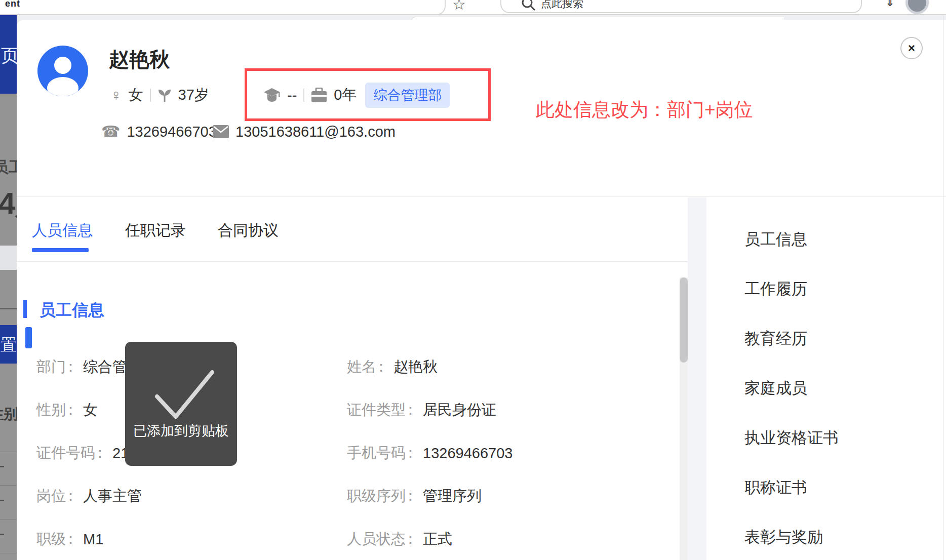 The width and height of the screenshot is (946, 560). Describe the element at coordinates (414, 496) in the screenshot. I see `field-grade-sequence: 职级序列 管理序列` at that location.